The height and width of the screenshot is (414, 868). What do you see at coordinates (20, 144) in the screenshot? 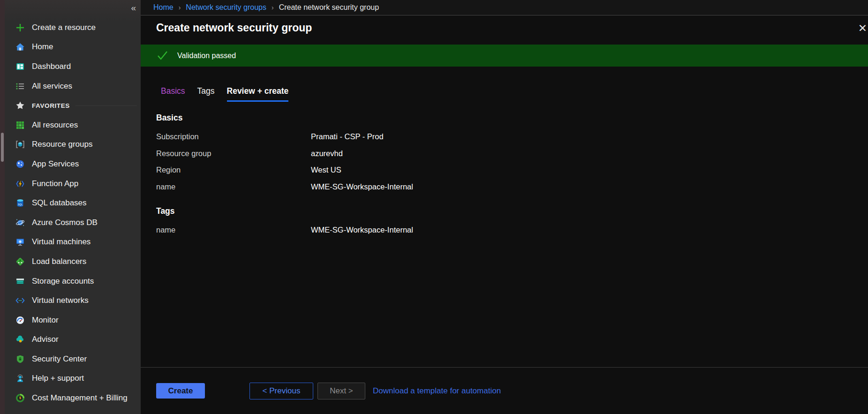
I see `cube-icon` at bounding box center [20, 144].